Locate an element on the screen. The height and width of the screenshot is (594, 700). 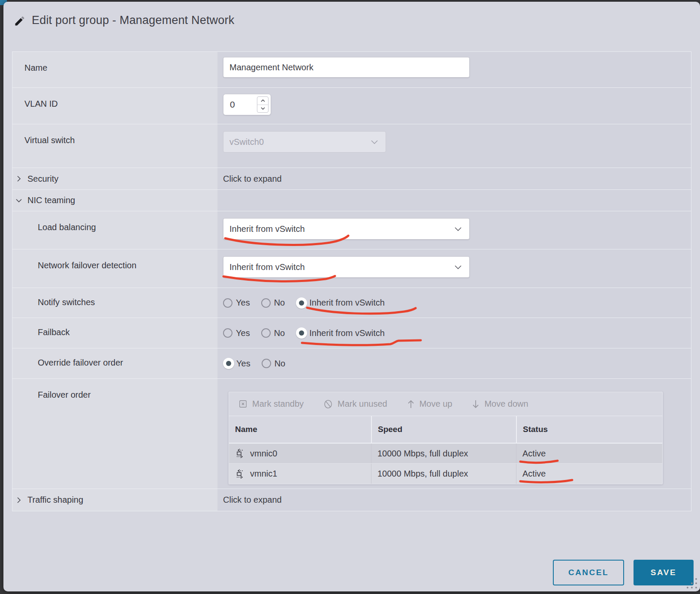
row-failback: Failback Yes No Inherit from vSwitch is located at coordinates (352, 333).